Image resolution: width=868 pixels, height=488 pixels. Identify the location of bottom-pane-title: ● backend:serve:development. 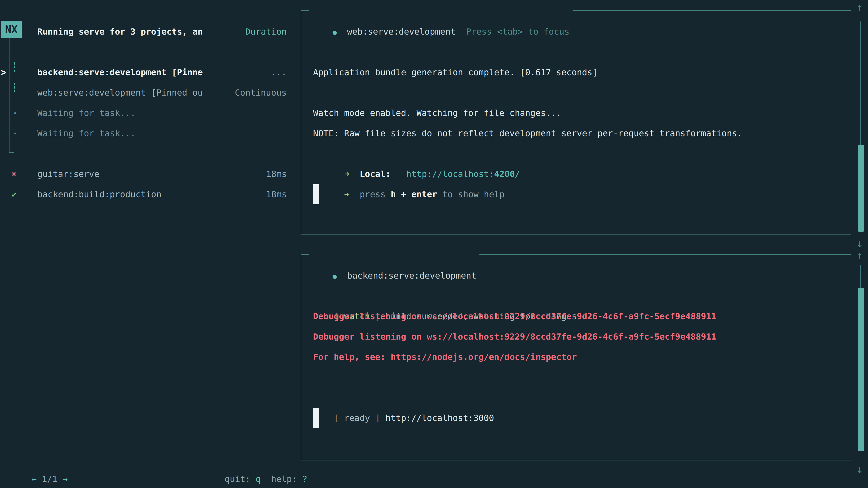
(394, 255).